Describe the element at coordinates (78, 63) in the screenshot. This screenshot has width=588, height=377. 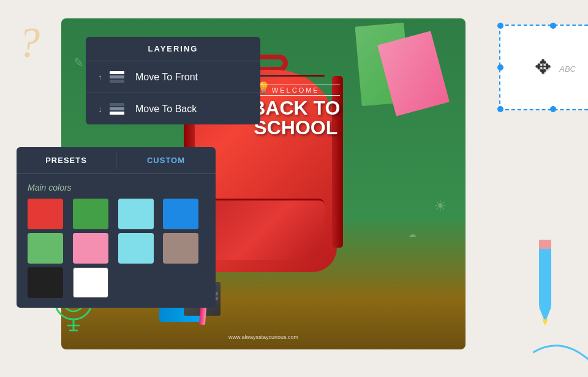
I see `chalk-doodle-1: ✎` at that location.